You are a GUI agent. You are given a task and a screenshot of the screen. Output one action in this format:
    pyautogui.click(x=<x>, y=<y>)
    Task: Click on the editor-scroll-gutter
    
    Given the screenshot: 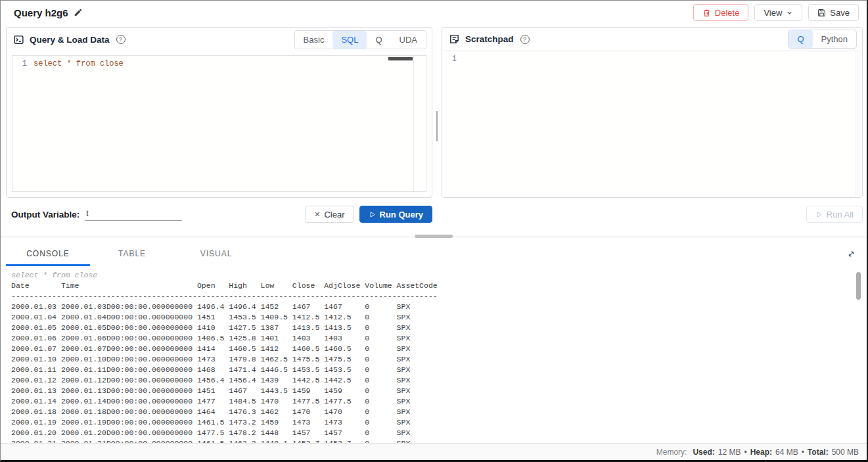 What is the action you would take?
    pyautogui.click(x=414, y=124)
    